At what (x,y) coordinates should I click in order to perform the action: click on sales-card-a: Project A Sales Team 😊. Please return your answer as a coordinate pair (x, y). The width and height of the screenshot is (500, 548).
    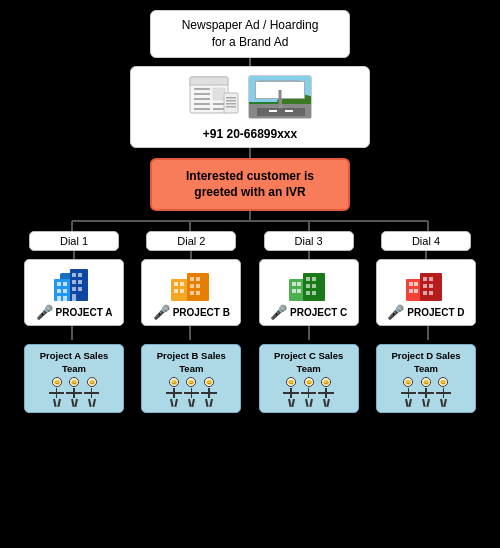
    Looking at the image, I should click on (74, 378).